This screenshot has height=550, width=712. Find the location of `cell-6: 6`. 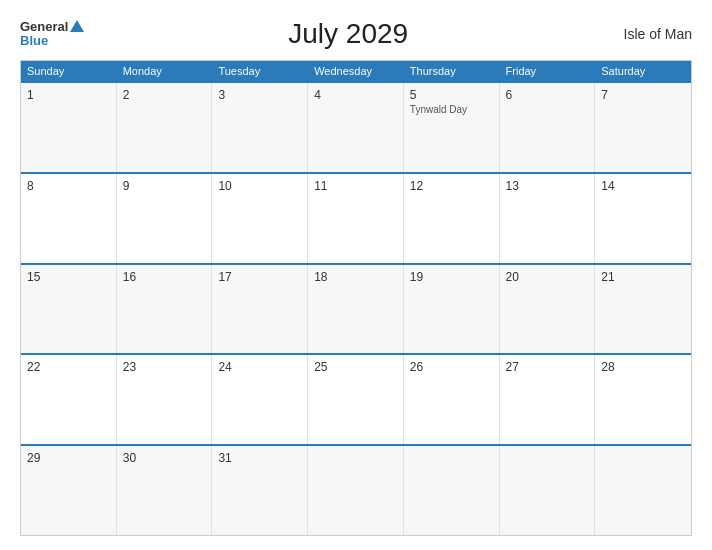

cell-6: 6 is located at coordinates (548, 128).